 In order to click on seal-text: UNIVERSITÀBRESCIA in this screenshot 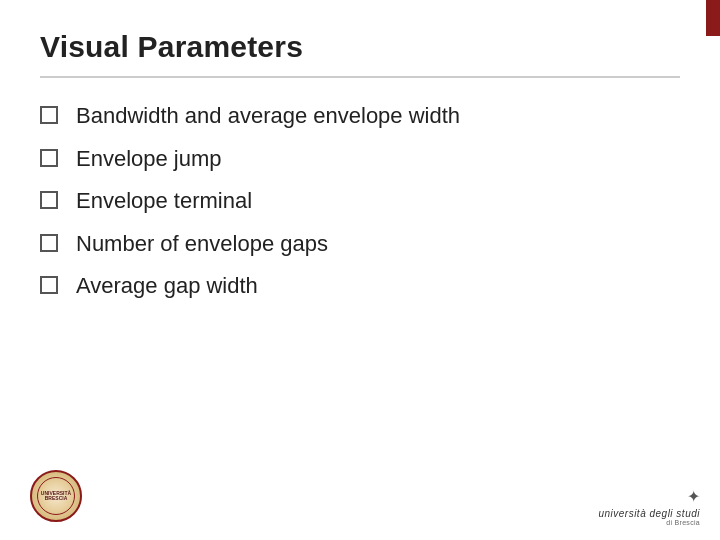, I will do `click(56, 496)`.